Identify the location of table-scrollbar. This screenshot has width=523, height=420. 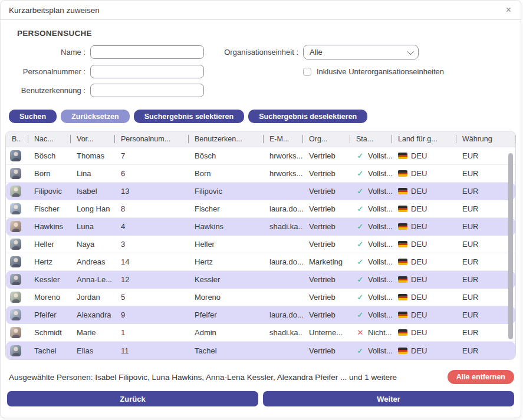
(511, 246).